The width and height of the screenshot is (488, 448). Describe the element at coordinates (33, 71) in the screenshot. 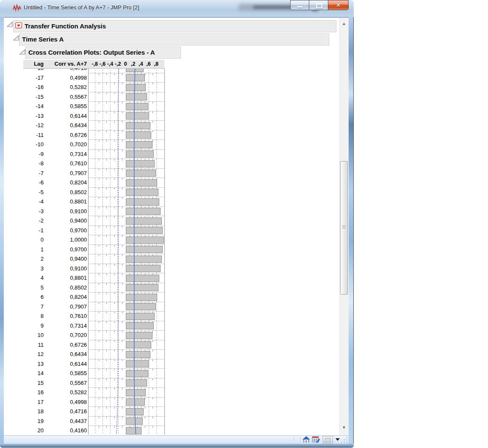

I see `lag-cell: -18` at that location.